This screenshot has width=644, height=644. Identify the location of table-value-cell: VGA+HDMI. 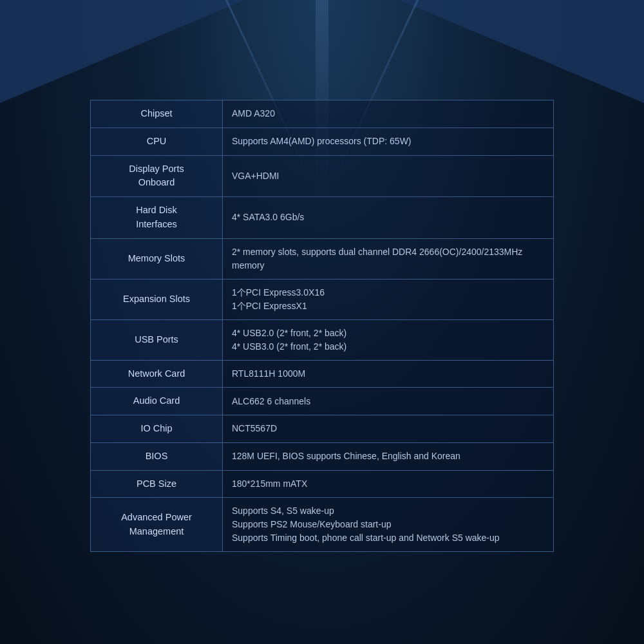
(388, 176).